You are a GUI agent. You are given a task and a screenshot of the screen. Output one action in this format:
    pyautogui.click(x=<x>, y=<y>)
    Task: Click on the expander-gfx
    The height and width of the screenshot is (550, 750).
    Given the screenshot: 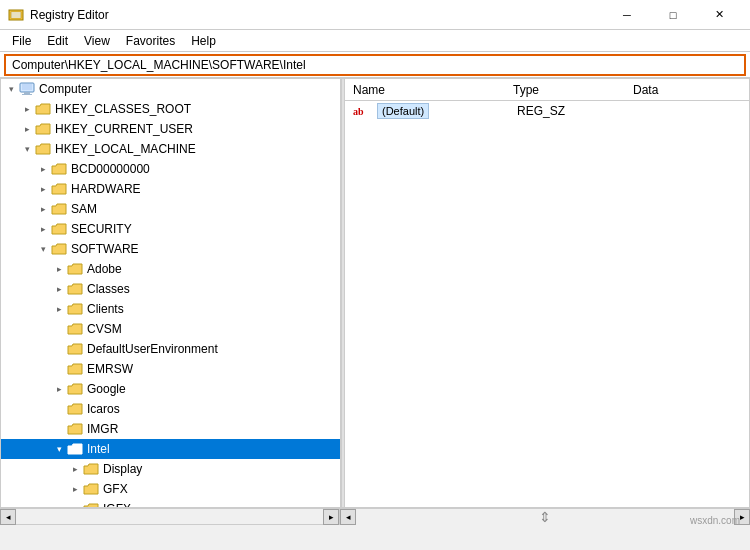 What is the action you would take?
    pyautogui.click(x=75, y=489)
    